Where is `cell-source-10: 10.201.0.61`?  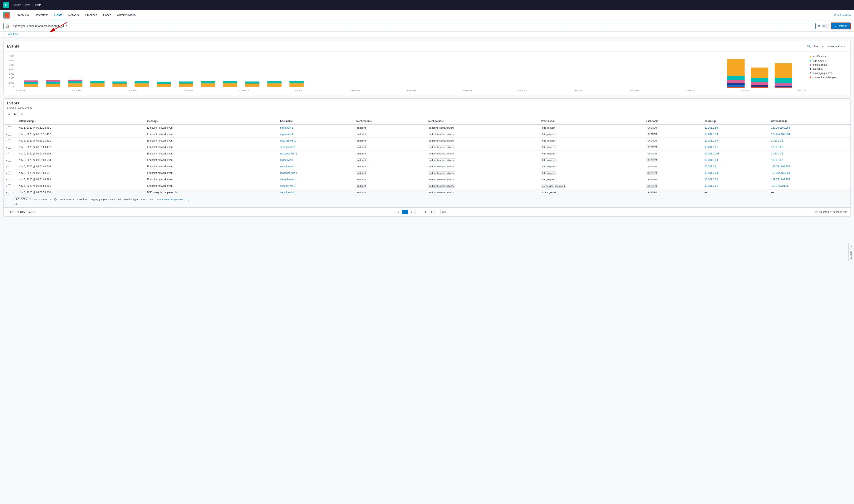
cell-source-10: 10.201.0.61 is located at coordinates (736, 186).